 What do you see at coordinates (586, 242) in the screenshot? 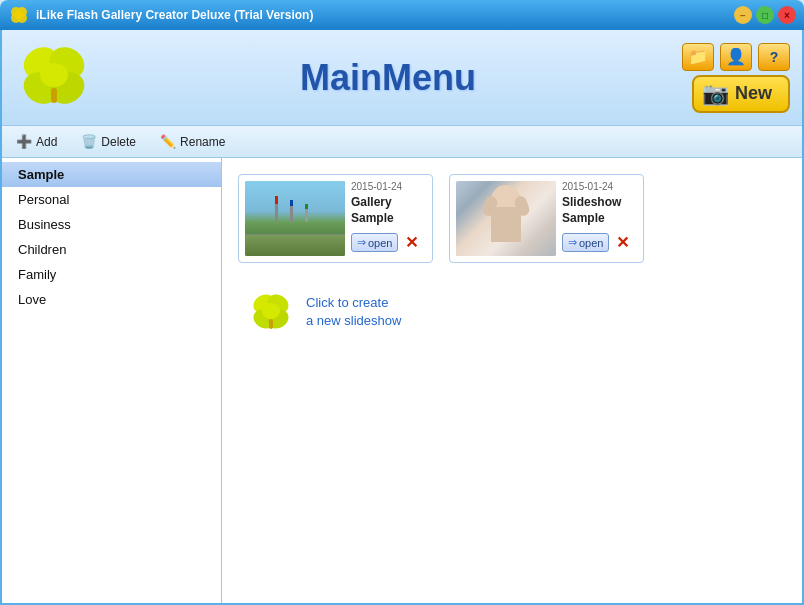
I see `open-button-2: ⇒ open` at bounding box center [586, 242].